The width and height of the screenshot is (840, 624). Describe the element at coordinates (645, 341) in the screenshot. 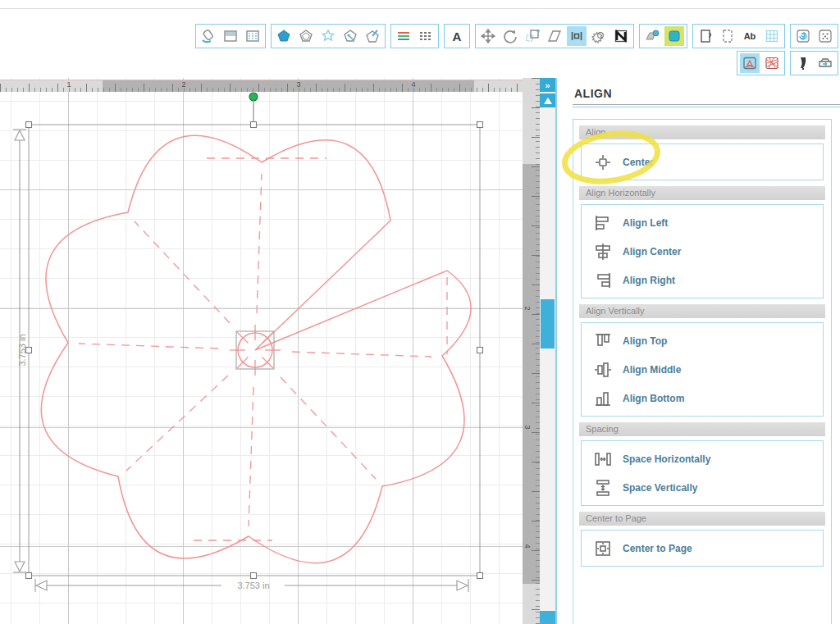

I see `button-label: Align Top` at that location.